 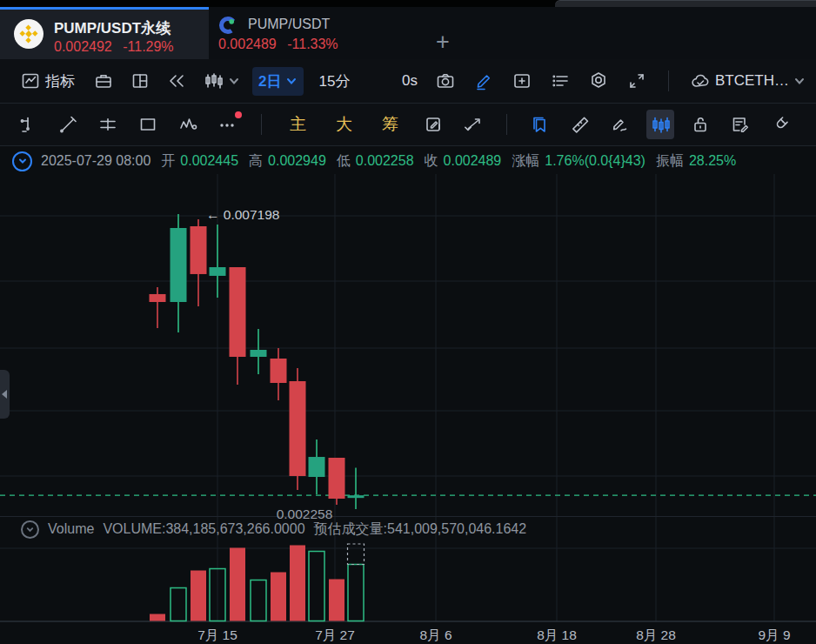 What do you see at coordinates (686, 3) in the screenshot?
I see `background-window-edge` at bounding box center [686, 3].